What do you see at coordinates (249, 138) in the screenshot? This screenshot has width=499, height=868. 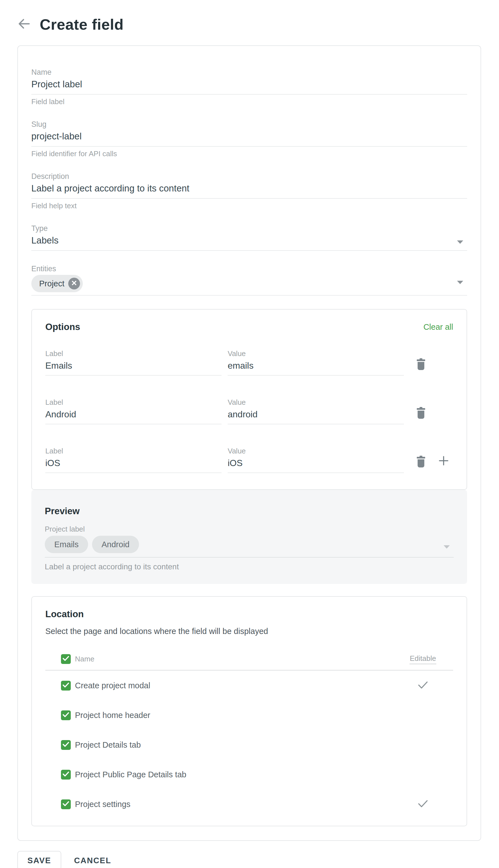 I see `slug-input: project-label` at bounding box center [249, 138].